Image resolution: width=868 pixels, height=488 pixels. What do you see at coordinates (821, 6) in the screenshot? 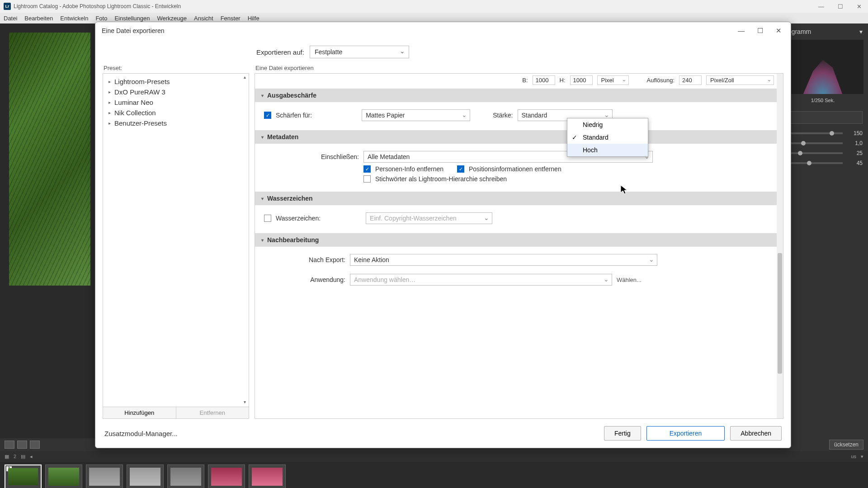
I see `minimize-button: —` at bounding box center [821, 6].